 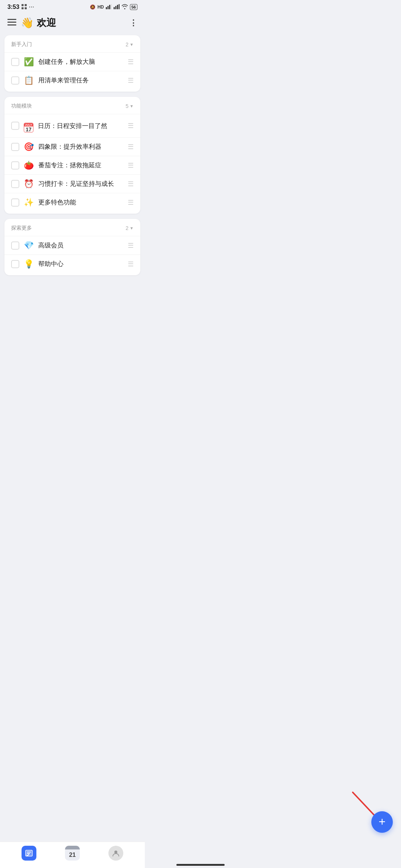 I want to click on task-label: 四象限：提升效率利器, so click(x=81, y=147).